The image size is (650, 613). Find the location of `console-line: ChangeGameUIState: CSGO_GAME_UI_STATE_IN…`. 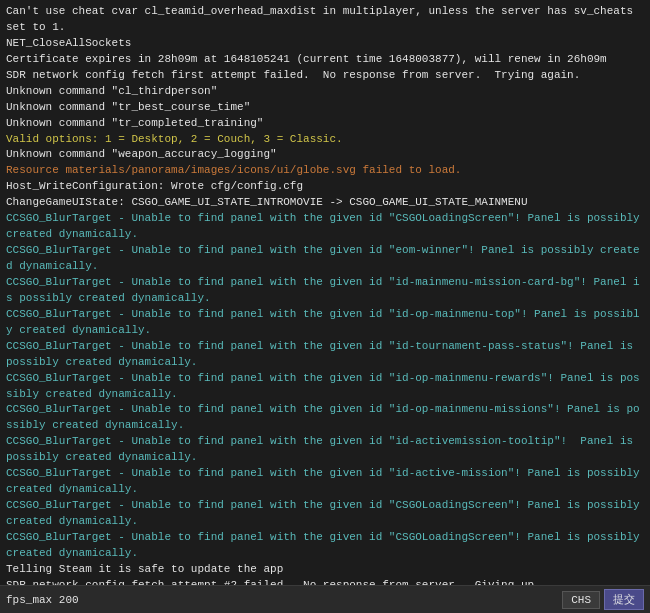

console-line: ChangeGameUIState: CSGO_GAME_UI_STATE_IN… is located at coordinates (325, 203).